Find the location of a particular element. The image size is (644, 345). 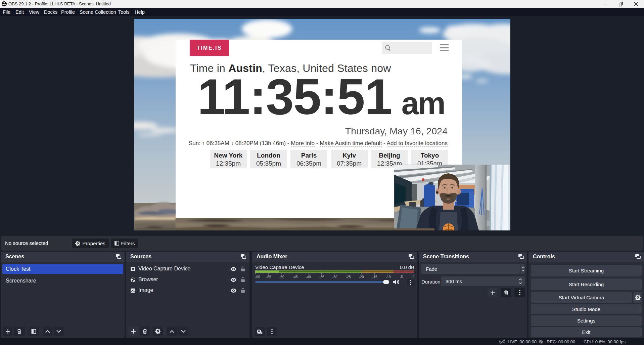

svg-text: -40 is located at coordinates (308, 277).